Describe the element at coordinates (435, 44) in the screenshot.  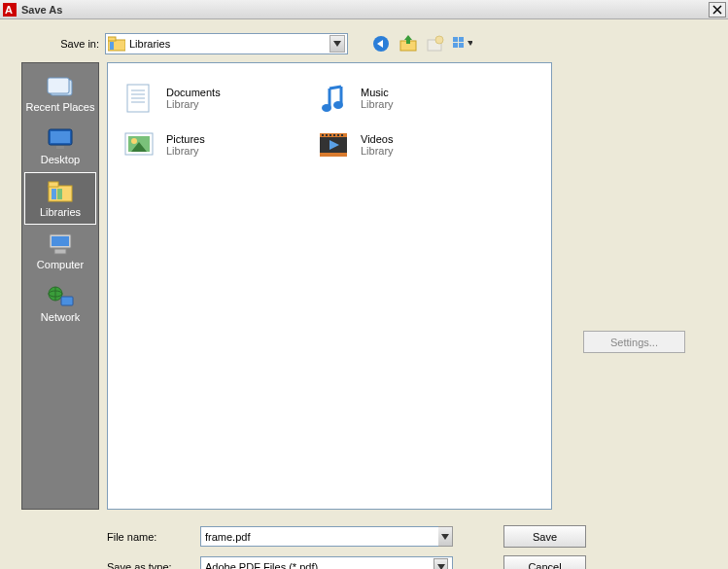
I see `new-folder-button` at that location.